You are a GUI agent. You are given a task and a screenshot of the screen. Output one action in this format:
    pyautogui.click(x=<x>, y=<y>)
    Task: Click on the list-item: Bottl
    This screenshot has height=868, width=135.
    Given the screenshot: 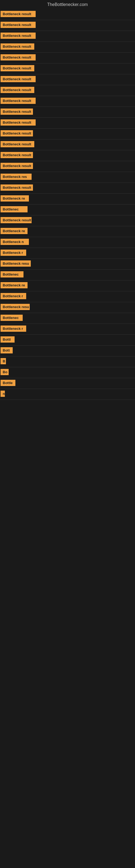 What is the action you would take?
    pyautogui.click(x=68, y=340)
    